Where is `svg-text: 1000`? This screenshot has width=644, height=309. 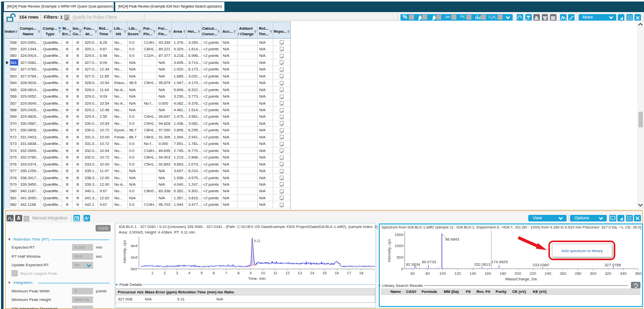
svg-text: 1000 is located at coordinates (399, 246).